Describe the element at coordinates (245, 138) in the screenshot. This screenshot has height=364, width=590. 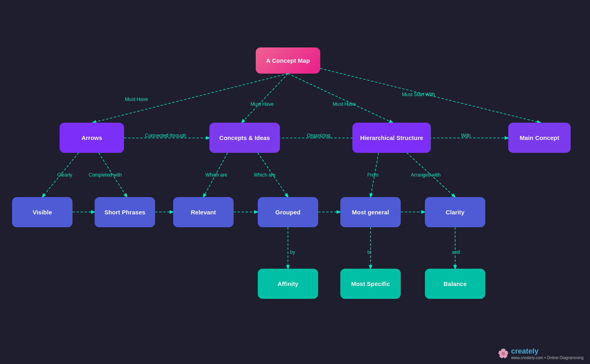
I see `node-concepts-ideas: Concepts & Ideas` at that location.